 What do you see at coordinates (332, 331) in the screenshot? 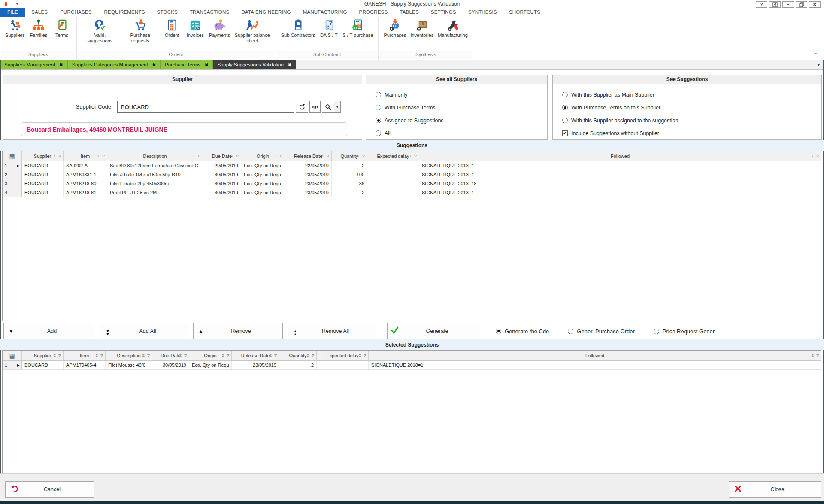
I see `remove-all-button: ▲▲ Remove All` at bounding box center [332, 331].